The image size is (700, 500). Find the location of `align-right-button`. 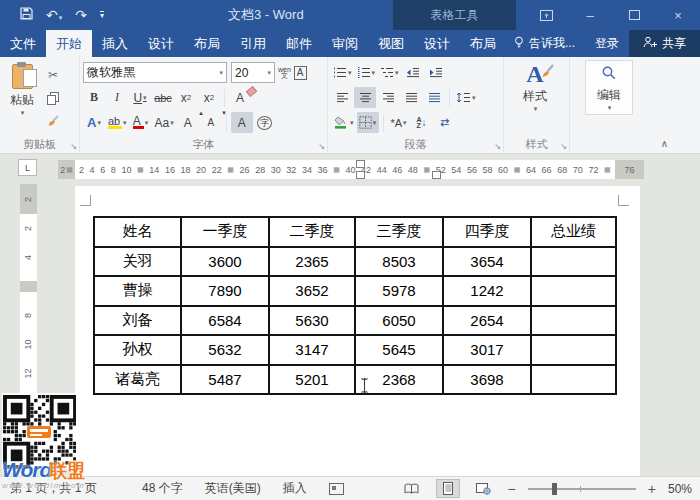

align-right-button is located at coordinates (388, 98).